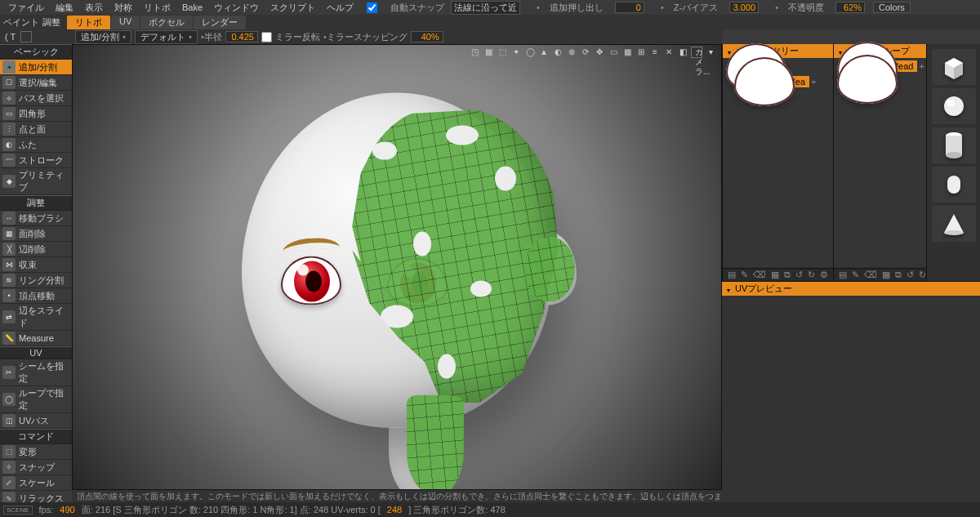 The image size is (980, 517). What do you see at coordinates (669, 52) in the screenshot?
I see `viewport-icon: ✕` at bounding box center [669, 52].